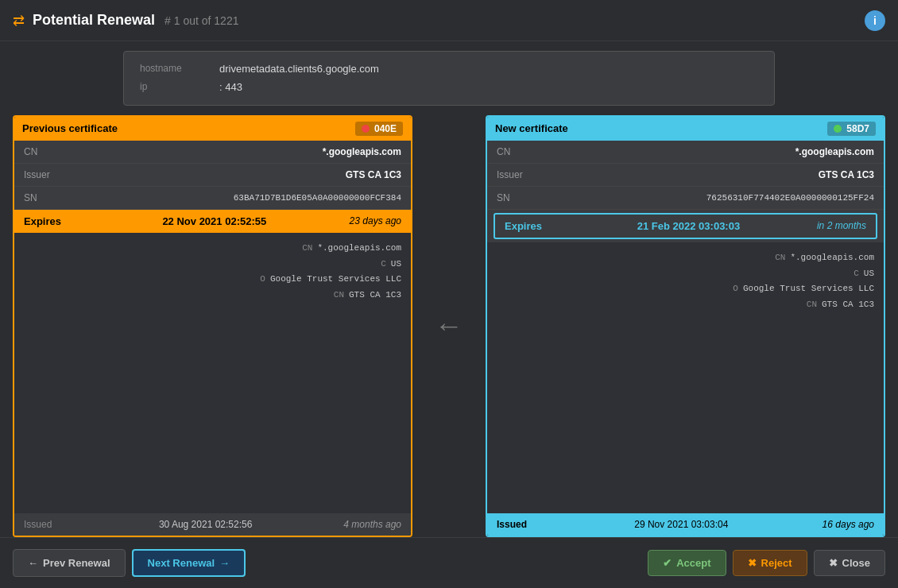 Image resolution: width=898 pixels, height=588 pixels. What do you see at coordinates (449, 563) in the screenshot?
I see `footer: ← Prev Renewal Next Renewal → ✔ Accept ✖…` at bounding box center [449, 563].